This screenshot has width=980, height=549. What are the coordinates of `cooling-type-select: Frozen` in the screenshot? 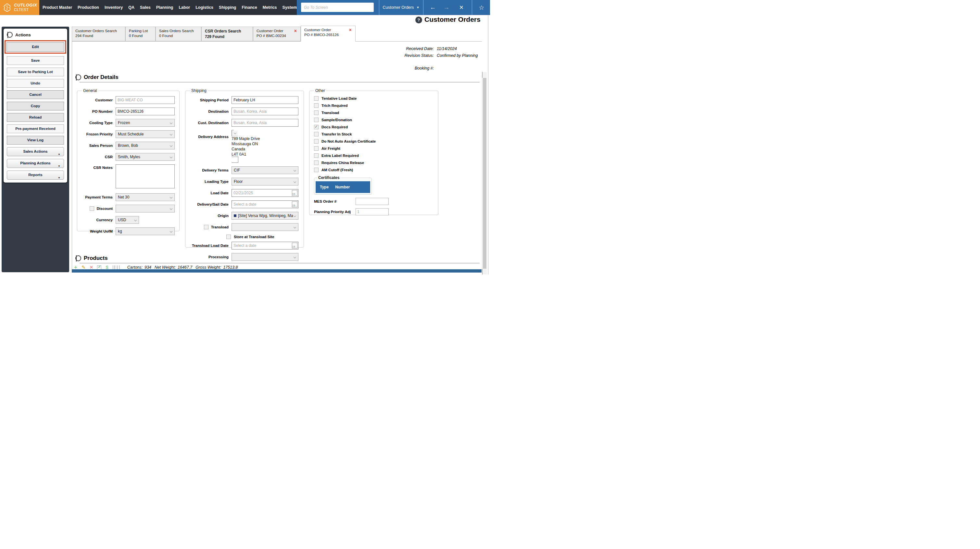 It's located at (145, 123).